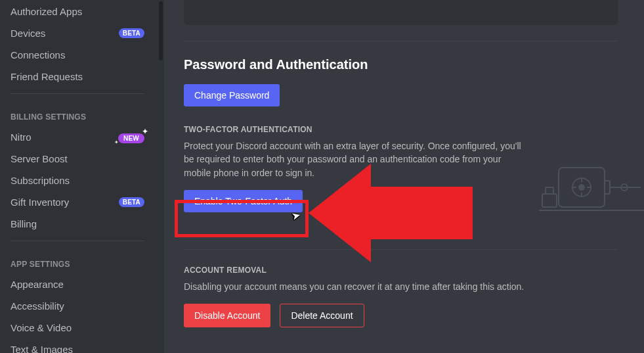 The width and height of the screenshot is (644, 353). What do you see at coordinates (400, 316) in the screenshot?
I see `account-removal-buttons: Disable Account Delete Account` at bounding box center [400, 316].